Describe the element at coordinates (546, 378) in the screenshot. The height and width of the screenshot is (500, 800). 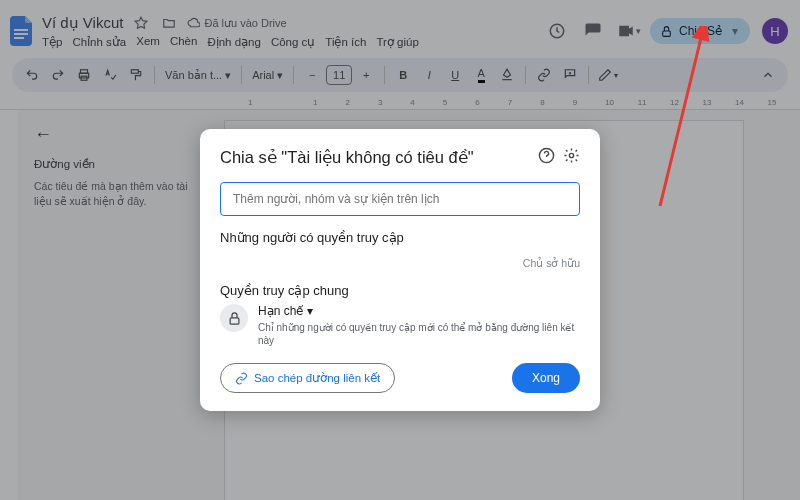
I see `done-button: Xong` at that location.